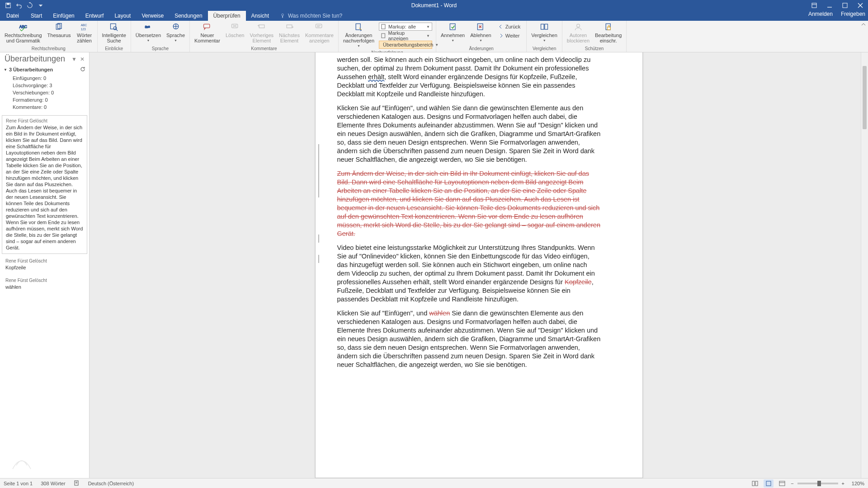 The width and height of the screenshot is (868, 488). Describe the element at coordinates (594, 49) in the screenshot. I see `group-protect-label: Schützen` at that location.